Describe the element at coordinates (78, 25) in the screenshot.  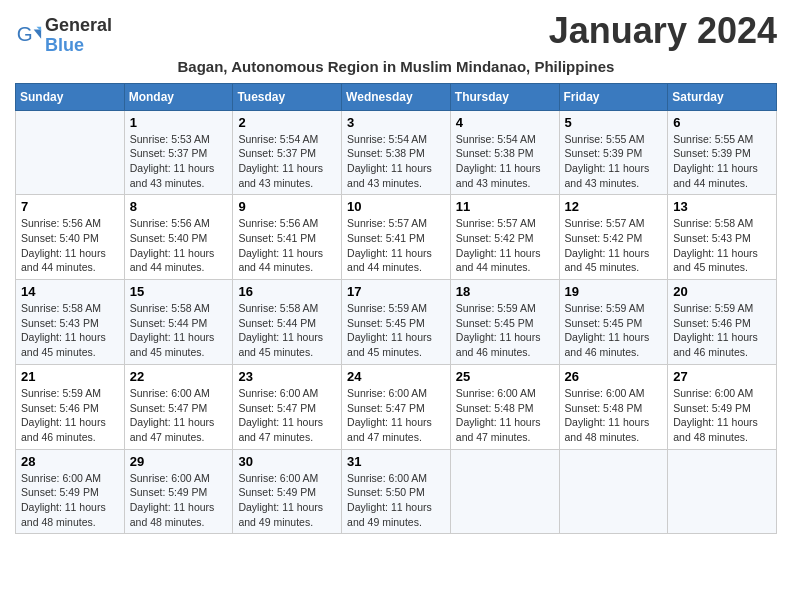
I see `logo-general-text: General` at that location.